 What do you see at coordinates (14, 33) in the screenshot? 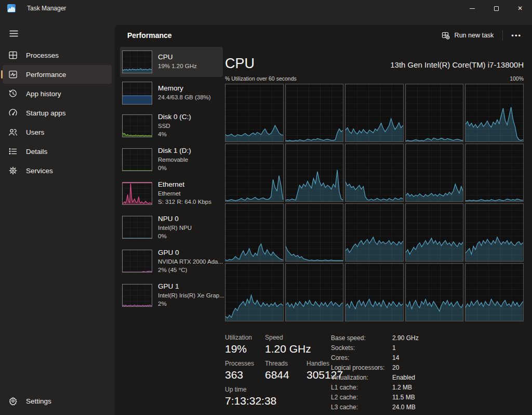
I see `hamburger-icon` at bounding box center [14, 33].